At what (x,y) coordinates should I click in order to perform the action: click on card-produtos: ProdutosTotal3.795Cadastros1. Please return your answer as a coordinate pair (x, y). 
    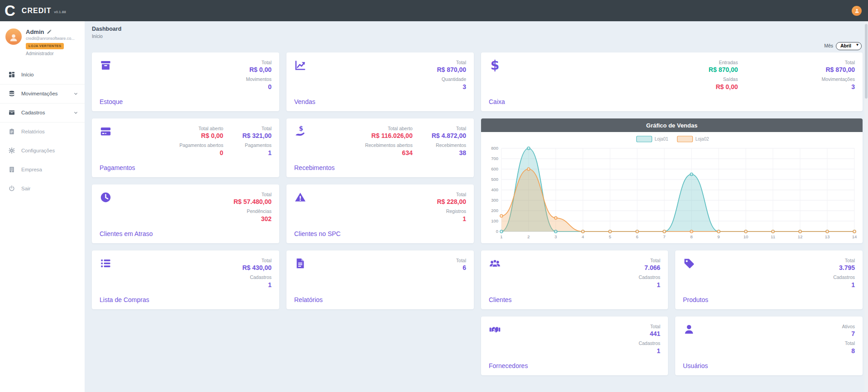
    Looking at the image, I should click on (769, 280).